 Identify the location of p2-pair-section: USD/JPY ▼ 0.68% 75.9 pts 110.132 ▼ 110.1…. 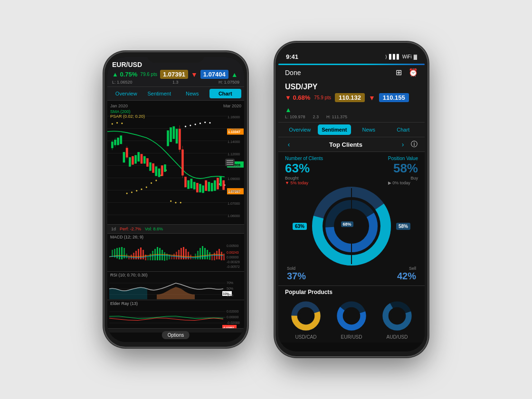
(352, 101).